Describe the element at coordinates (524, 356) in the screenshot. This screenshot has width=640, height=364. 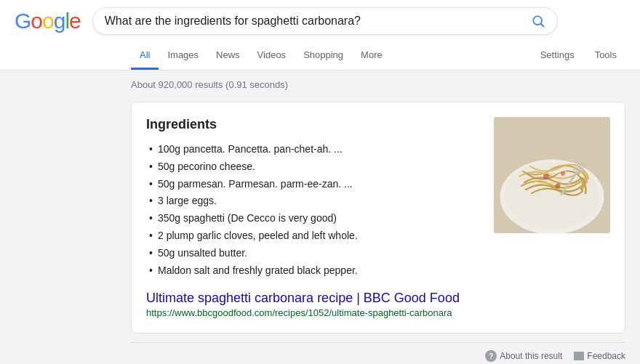
I see `about-result-item: ? About this result` at that location.